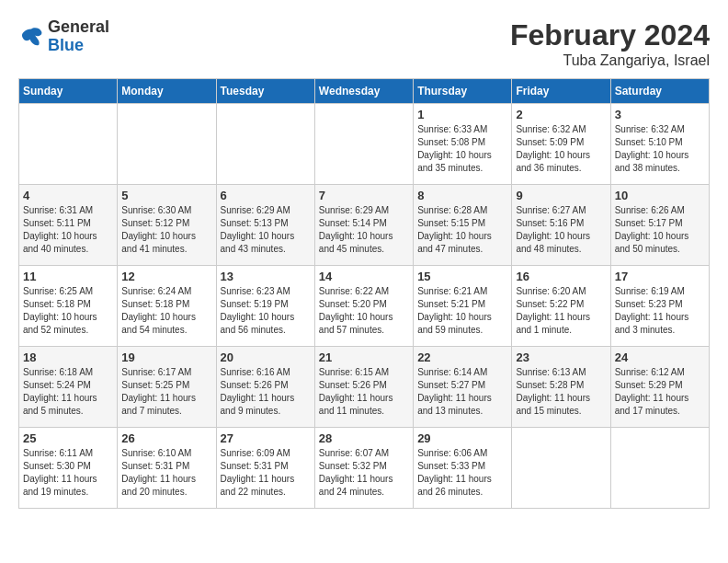  I want to click on column-header-wednesday: Wednesday, so click(364, 92).